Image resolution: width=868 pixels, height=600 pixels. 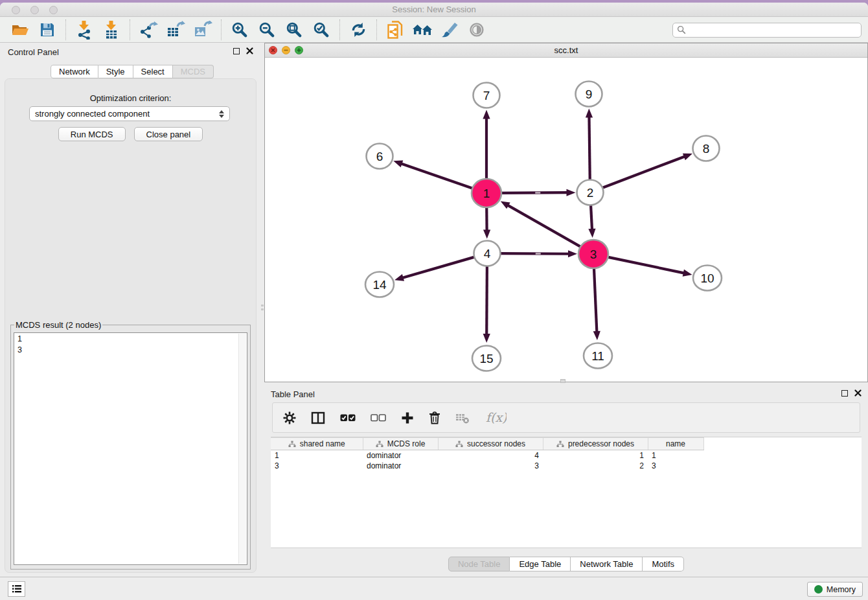 I want to click on run-mcds-button: Run MCDS, so click(x=92, y=134).